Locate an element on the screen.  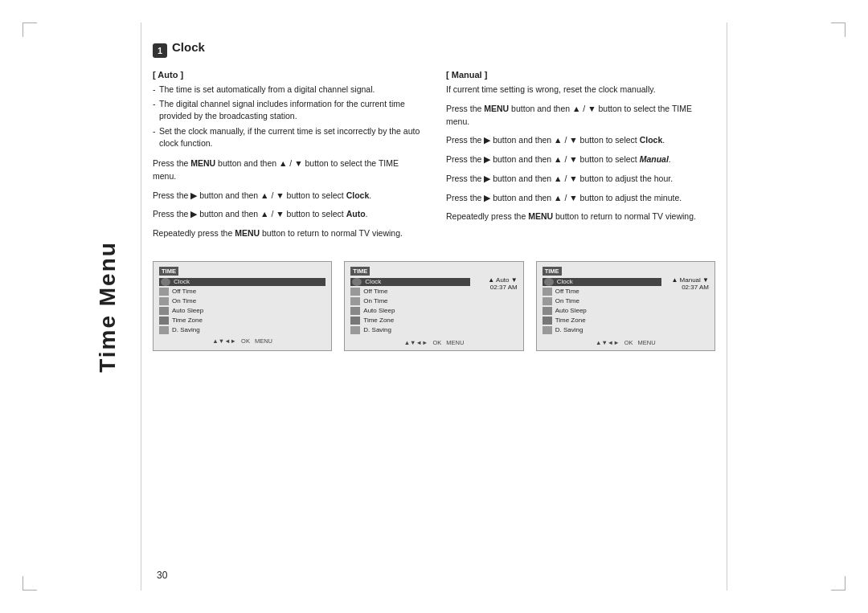
tv3-row-autosleep: Auto Sleep is located at coordinates (602, 311).